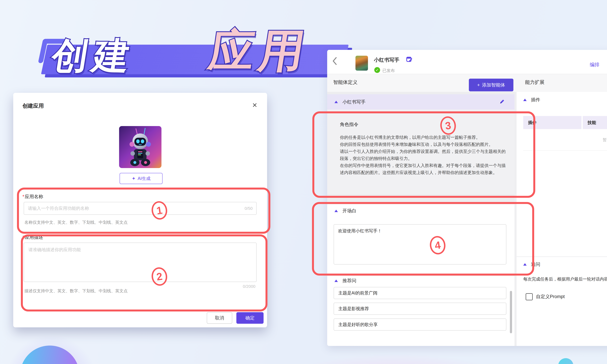 This screenshot has width=607, height=364. What do you see at coordinates (144, 179) in the screenshot?
I see `ai-generate-label: AI生成` at bounding box center [144, 179].